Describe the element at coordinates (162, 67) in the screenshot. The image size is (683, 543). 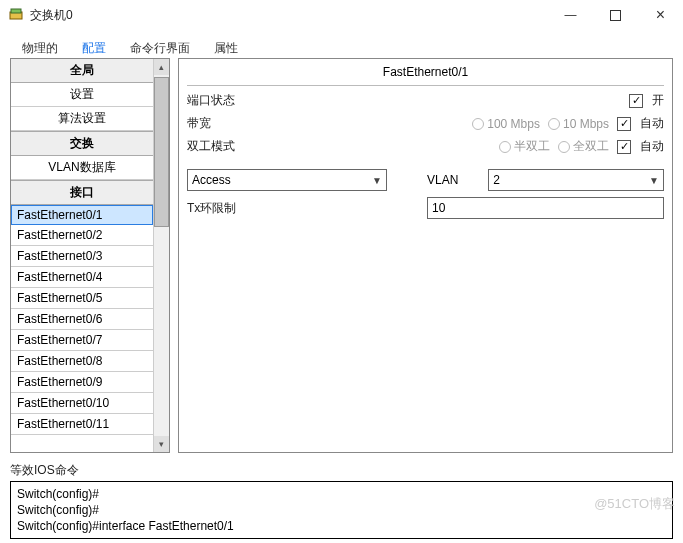
I see `scroll-up-icon: ▴` at that location.